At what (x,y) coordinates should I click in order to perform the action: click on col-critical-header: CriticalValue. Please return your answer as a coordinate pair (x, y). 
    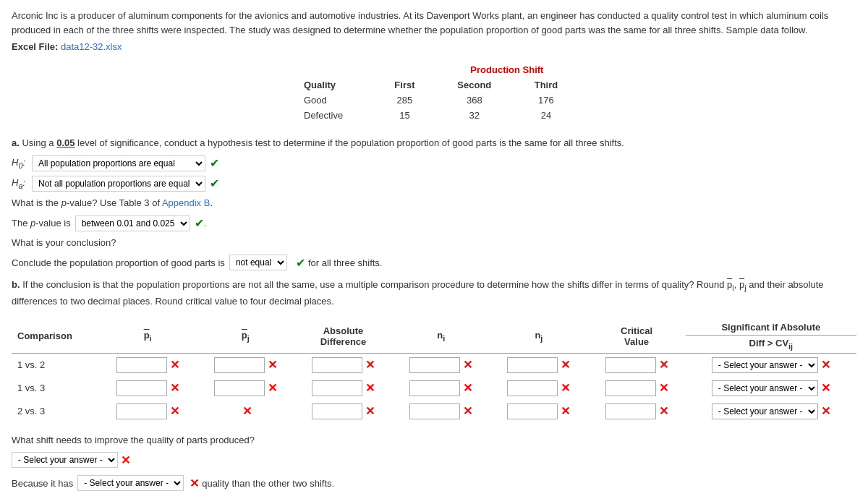
    Looking at the image, I should click on (637, 336).